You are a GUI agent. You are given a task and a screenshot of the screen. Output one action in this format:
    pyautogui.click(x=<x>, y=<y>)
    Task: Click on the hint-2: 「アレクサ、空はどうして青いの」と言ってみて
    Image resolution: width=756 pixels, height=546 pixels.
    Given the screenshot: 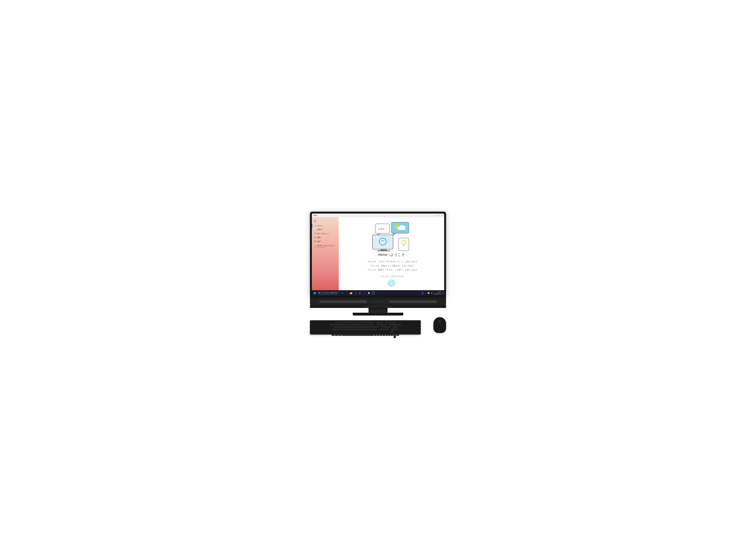 What is the action you would take?
    pyautogui.click(x=391, y=266)
    